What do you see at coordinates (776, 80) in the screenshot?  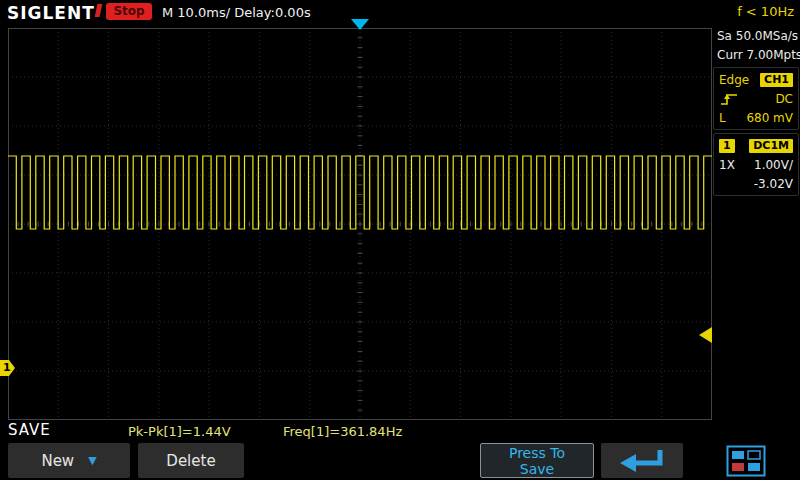 I see `trigger-source-badge: CH1` at bounding box center [776, 80].